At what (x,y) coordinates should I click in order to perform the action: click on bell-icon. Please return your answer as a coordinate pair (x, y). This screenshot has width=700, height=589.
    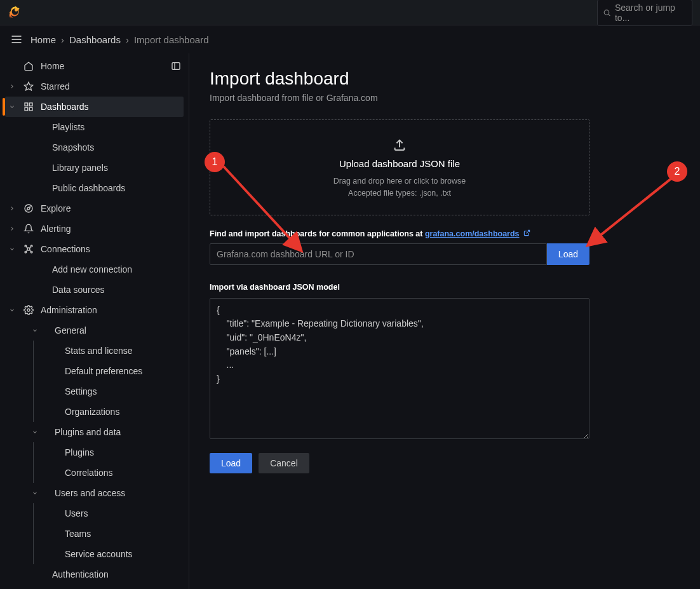
    Looking at the image, I should click on (29, 229).